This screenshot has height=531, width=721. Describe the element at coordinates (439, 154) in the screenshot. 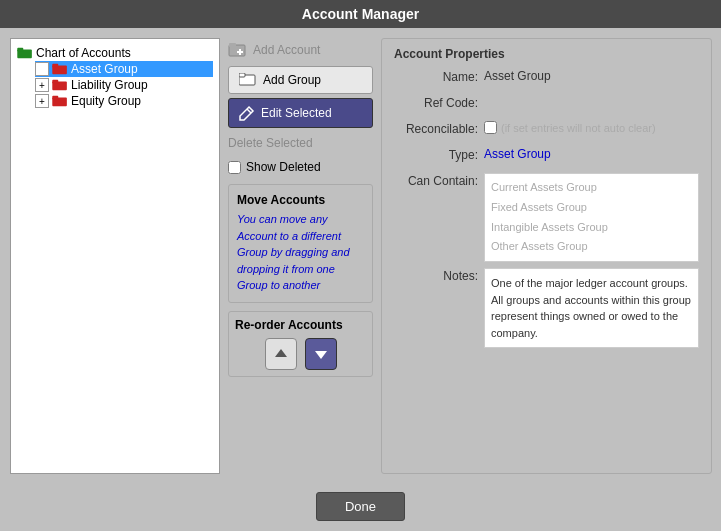

I see `type-label: Type:` at that location.